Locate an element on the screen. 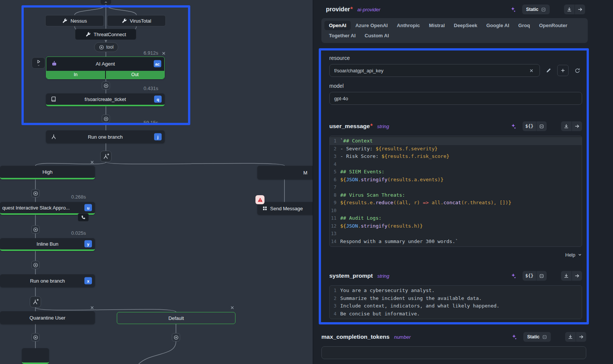  agent-out-handle: Out is located at coordinates (135, 75).